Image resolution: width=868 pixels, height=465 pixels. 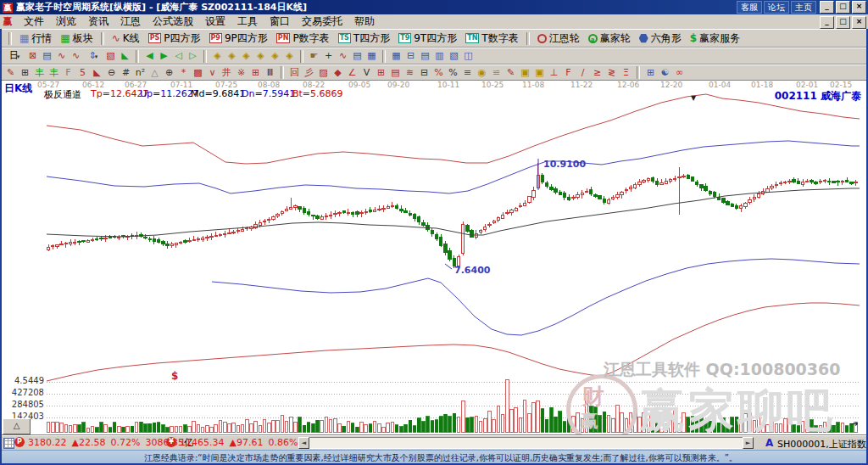 I want to click on menu-item-8: 交易委托, so click(x=322, y=22).